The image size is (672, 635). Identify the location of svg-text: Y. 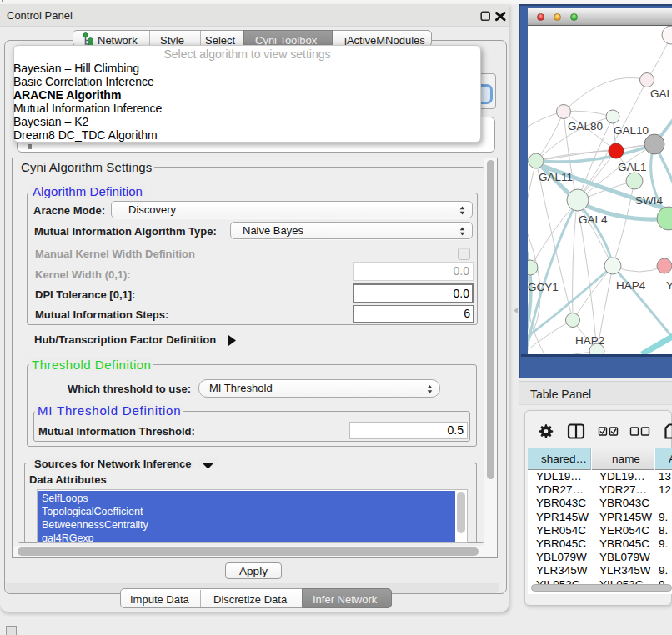
(669, 285).